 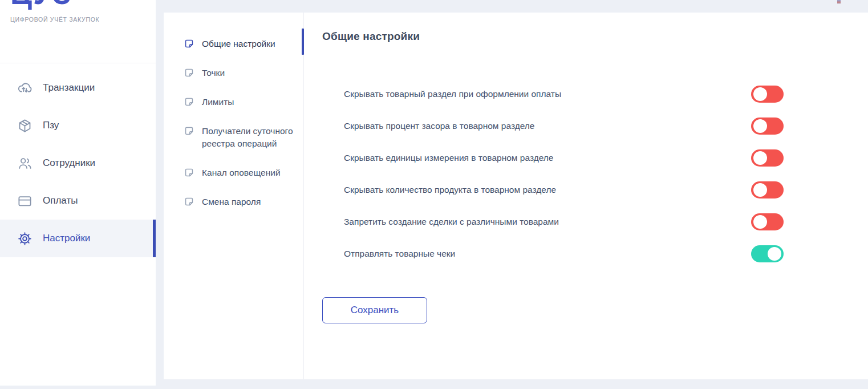 What do you see at coordinates (375, 310) in the screenshot?
I see `save-button: Сохранить` at bounding box center [375, 310].